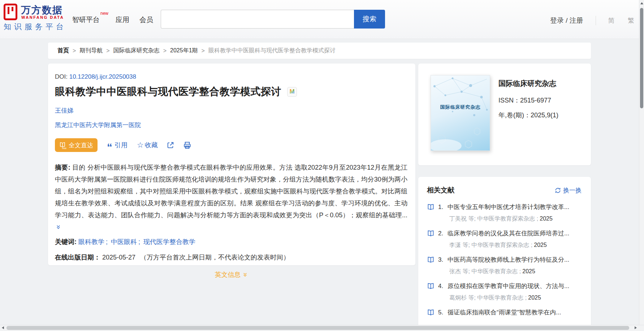 The width and height of the screenshot is (644, 331). Describe the element at coordinates (504, 292) in the screenshot. I see `list-item: 4. 原位模拟在医学教育中应用的现状、方法与... 葛炯杉 等; 中华医学教育杂…` at that location.